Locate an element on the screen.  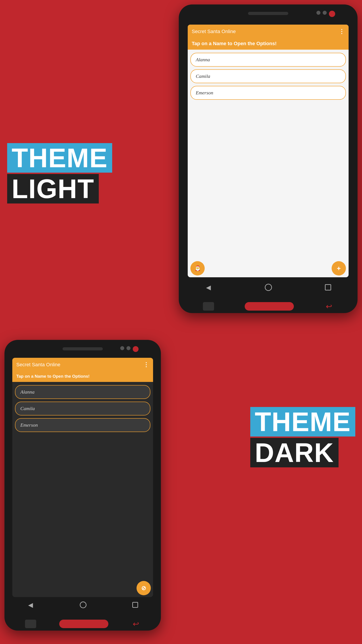
fab-no-dark: ⊘ is located at coordinates (144, 588).